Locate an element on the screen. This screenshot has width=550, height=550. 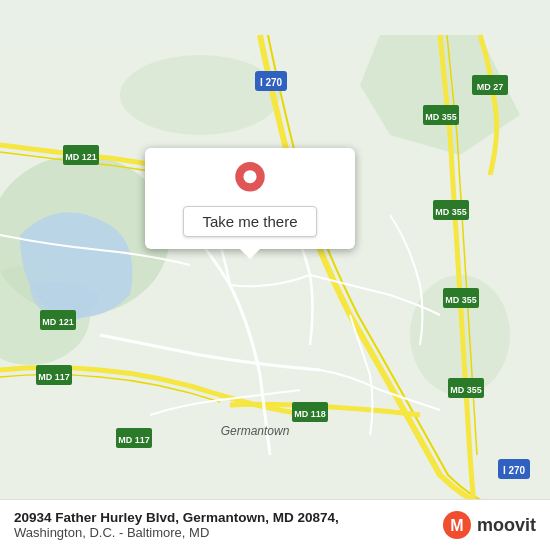
moovit-logo: M moovit is located at coordinates (490, 525).